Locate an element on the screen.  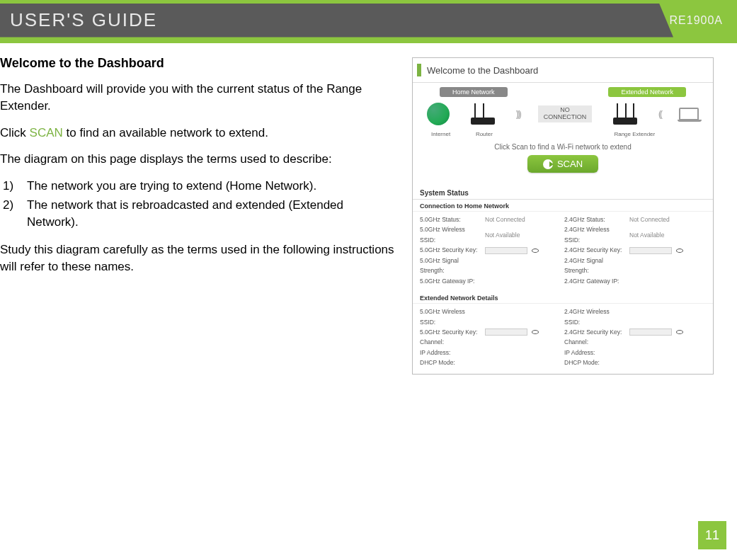
extender-icon is located at coordinates (625, 114).